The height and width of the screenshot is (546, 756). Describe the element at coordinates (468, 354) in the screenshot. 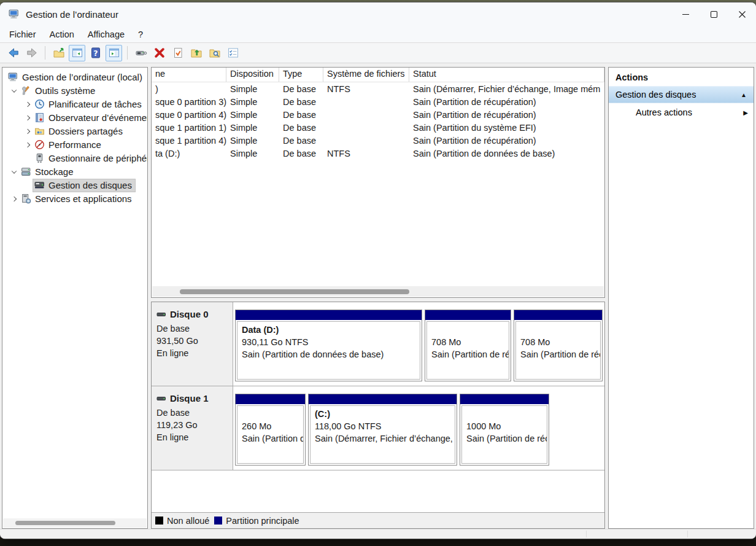

I see `partition-status: Sain (Partition de récupération)` at that location.